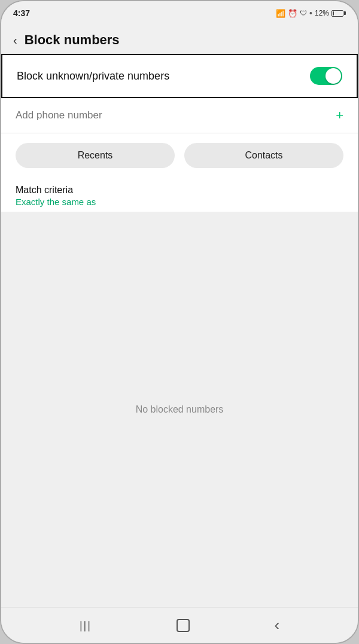 Image resolution: width=359 pixels, height=644 pixels. What do you see at coordinates (340, 115) in the screenshot?
I see `add-plus-button: +` at bounding box center [340, 115].